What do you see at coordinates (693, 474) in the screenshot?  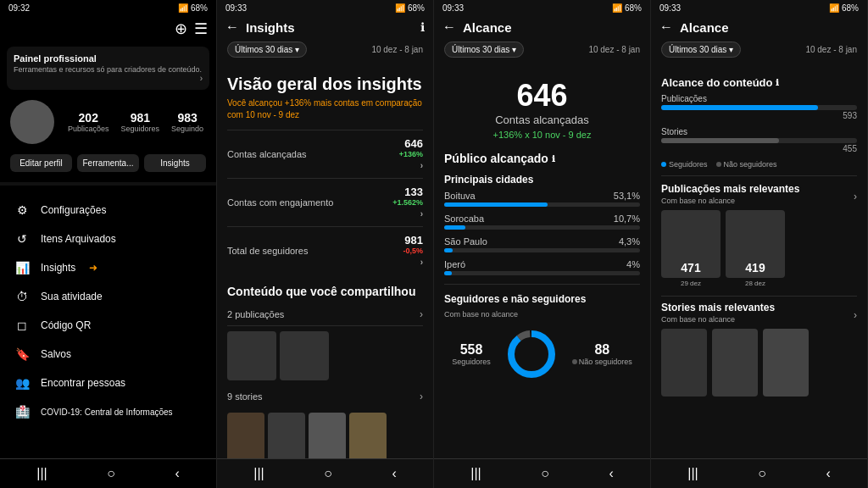 I see `nav-hamburger-4: |||` at bounding box center [693, 474].